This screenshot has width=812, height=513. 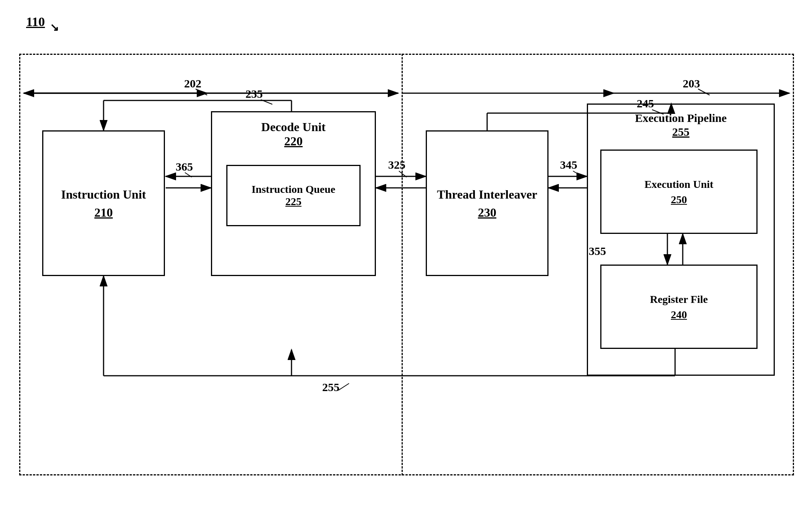 What do you see at coordinates (681, 132) in the screenshot?
I see `execution-pipeline-number: 255` at bounding box center [681, 132].